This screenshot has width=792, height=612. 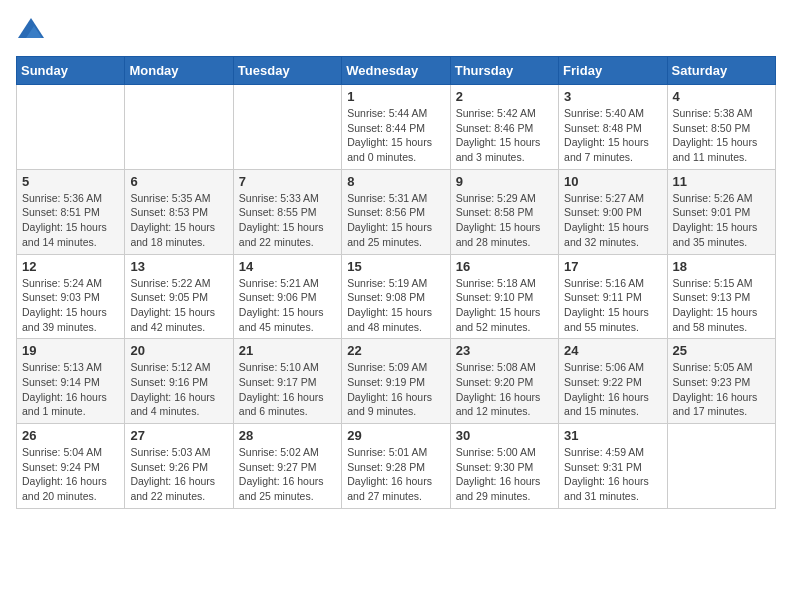 I want to click on day-number: 30, so click(x=504, y=436).